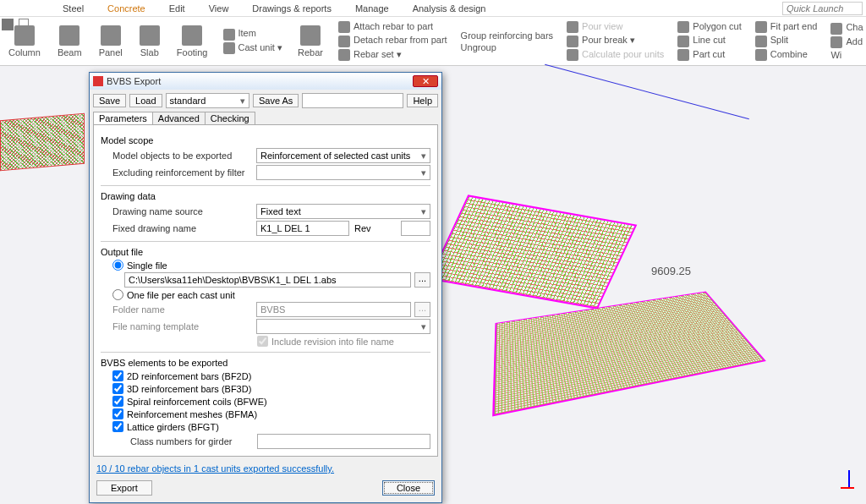 This screenshot has width=866, height=504. I want to click on item-icon, so click(229, 35).